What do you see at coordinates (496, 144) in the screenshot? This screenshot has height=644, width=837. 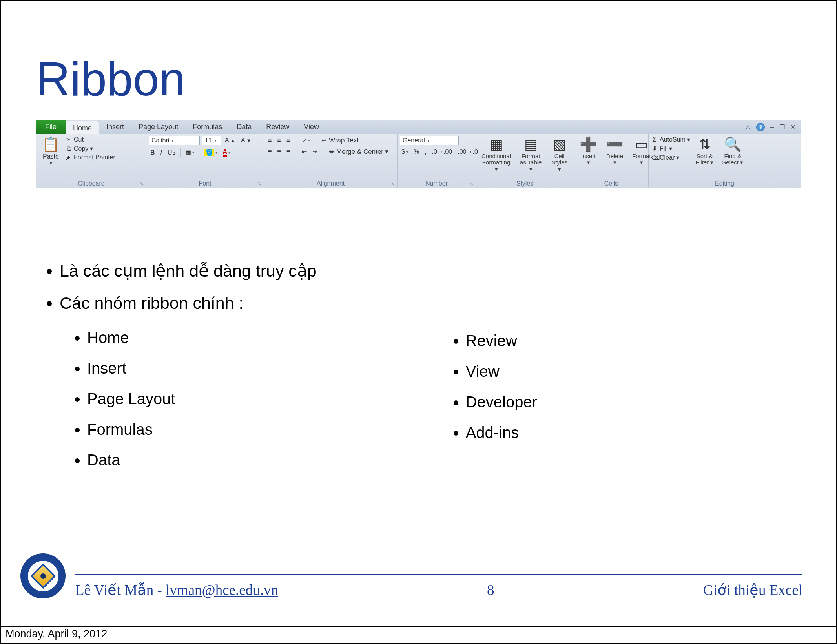 I see `conditional-formatting-icon: ▦` at bounding box center [496, 144].